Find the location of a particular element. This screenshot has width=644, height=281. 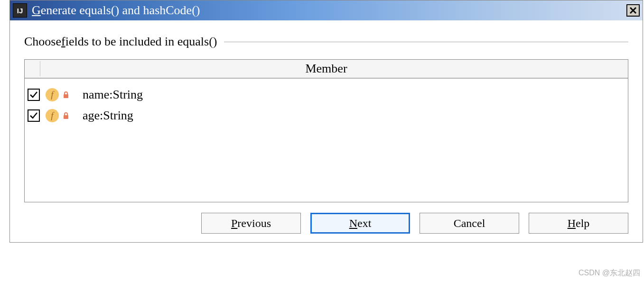

group-suffix: ields to be included in equals() is located at coordinates (141, 42).